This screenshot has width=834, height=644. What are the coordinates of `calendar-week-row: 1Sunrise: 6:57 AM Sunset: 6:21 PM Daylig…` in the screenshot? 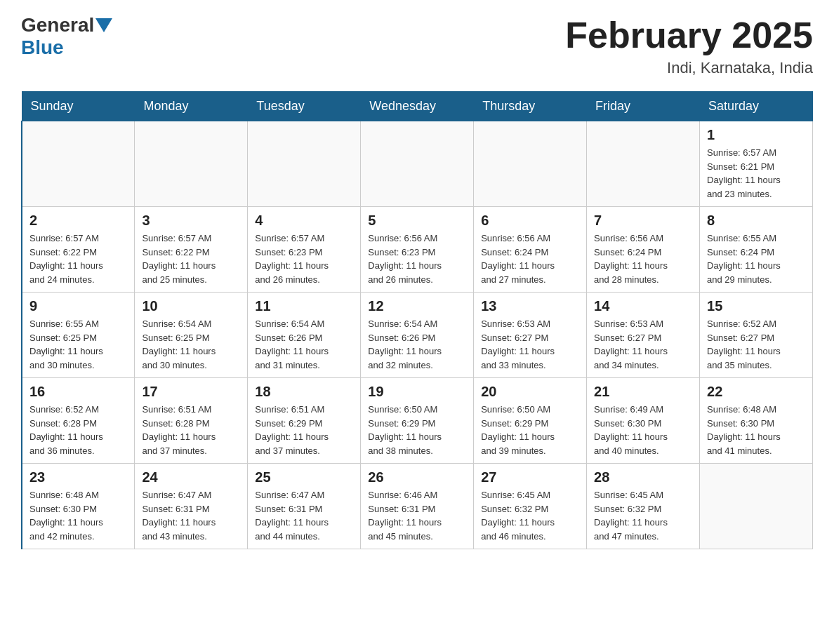 It's located at (417, 164).